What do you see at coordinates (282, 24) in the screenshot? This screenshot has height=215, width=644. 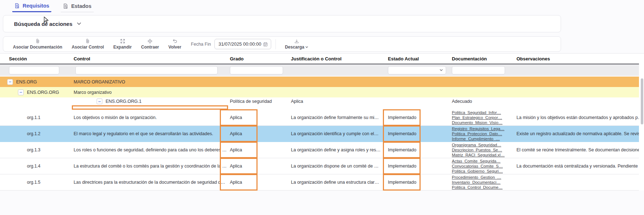 I see `search-actions-panel: Búsqueda de acciones` at bounding box center [282, 24].